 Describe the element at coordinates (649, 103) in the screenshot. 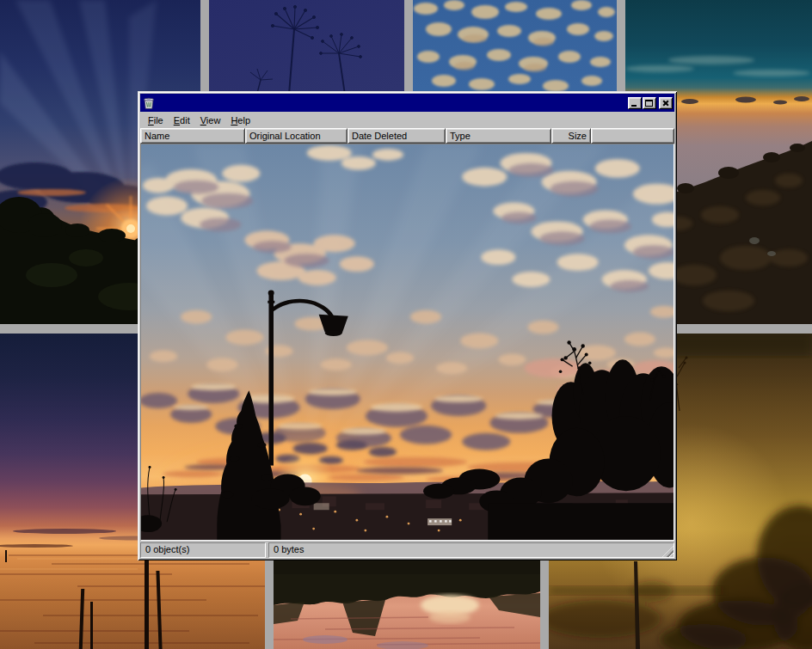

I see `maximize-button` at that location.